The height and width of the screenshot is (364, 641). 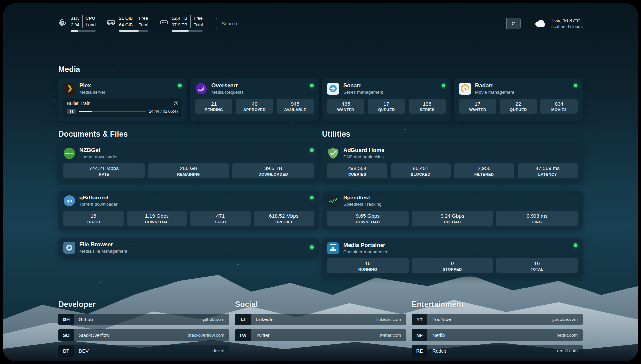 What do you see at coordinates (320, 93) in the screenshot?
I see `section-media: Media Plex Media server` at bounding box center [320, 93].